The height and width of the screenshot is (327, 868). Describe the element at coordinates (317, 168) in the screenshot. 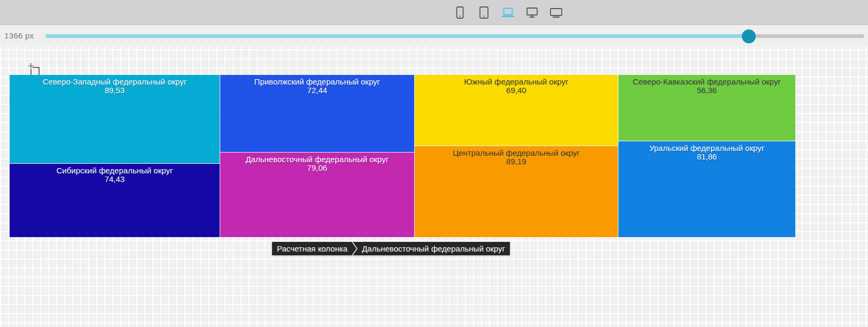

I see `tile-value: 79,06` at that location.